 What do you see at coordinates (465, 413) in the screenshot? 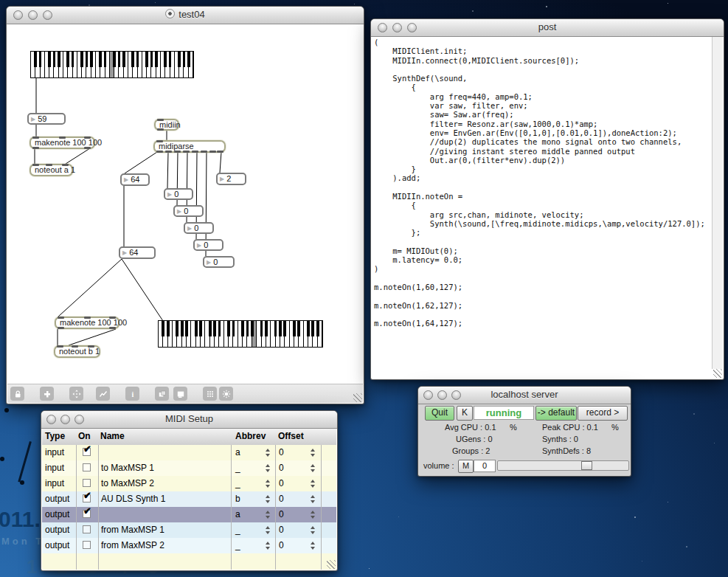
I see `k-button: K` at bounding box center [465, 413].